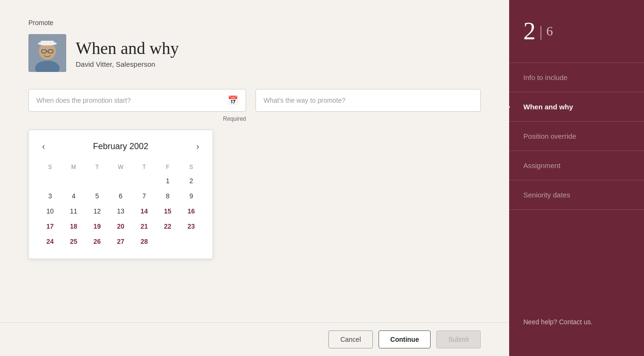 The image size is (644, 356). What do you see at coordinates (576, 77) in the screenshot?
I see `sidebar-item-info-to-include: Info to include` at bounding box center [576, 77].